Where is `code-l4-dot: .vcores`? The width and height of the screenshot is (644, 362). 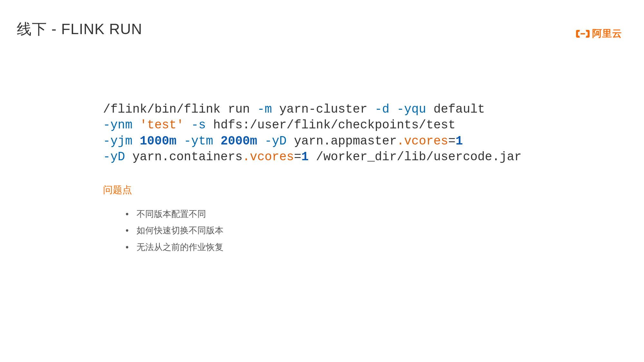
code-l4-dot: .vcores is located at coordinates (268, 157).